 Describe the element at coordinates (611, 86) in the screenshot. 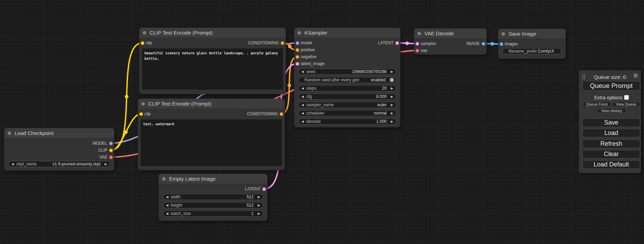

I see `queue-prompt-button: Queue Prompt` at that location.